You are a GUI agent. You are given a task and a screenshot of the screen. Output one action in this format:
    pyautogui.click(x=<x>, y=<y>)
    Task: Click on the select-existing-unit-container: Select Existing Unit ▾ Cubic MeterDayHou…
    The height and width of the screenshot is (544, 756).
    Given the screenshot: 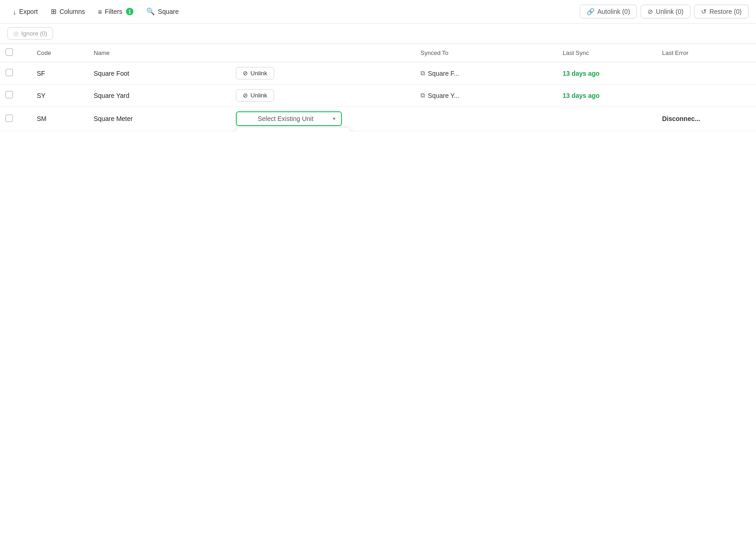 What is the action you would take?
    pyautogui.click(x=323, y=119)
    